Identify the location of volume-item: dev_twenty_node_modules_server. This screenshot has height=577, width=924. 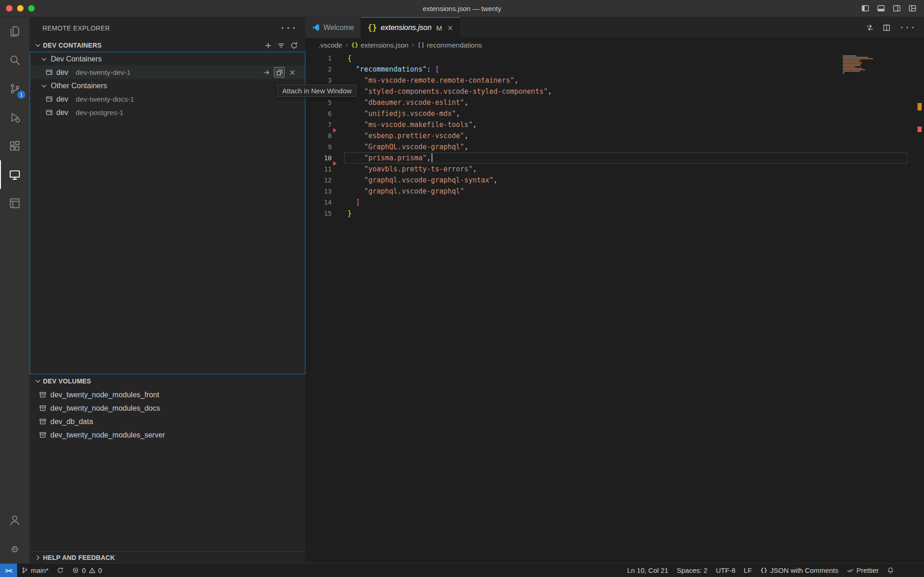
(167, 435).